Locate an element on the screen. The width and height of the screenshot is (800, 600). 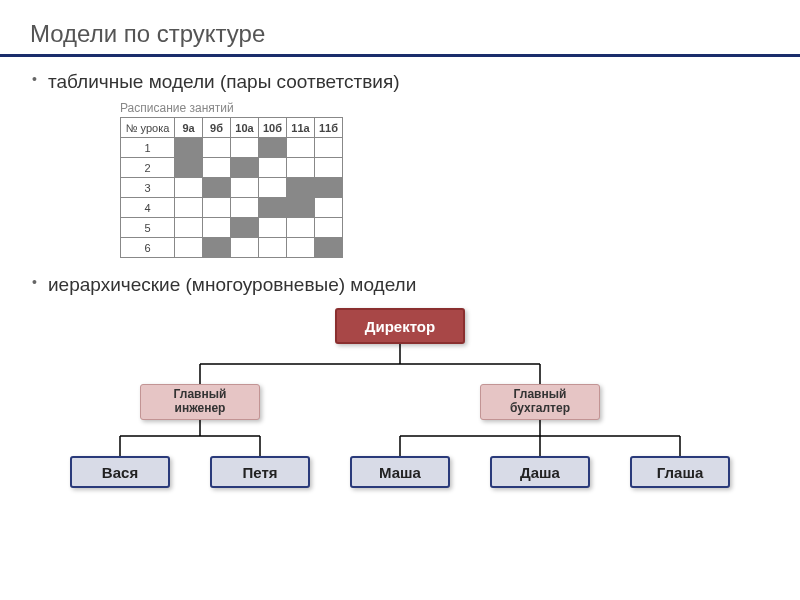
bullet-hierarchical: иерархические (многоуровневые) модели is located at coordinates (400, 285).